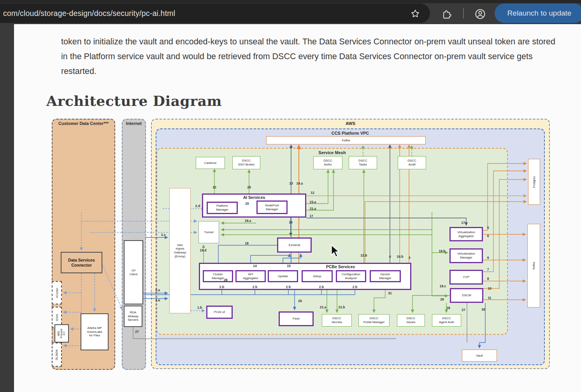 The height and width of the screenshot is (392, 581). What do you see at coordinates (57, 293) in the screenshot?
I see `node-vcenter: vCenter` at bounding box center [57, 293].